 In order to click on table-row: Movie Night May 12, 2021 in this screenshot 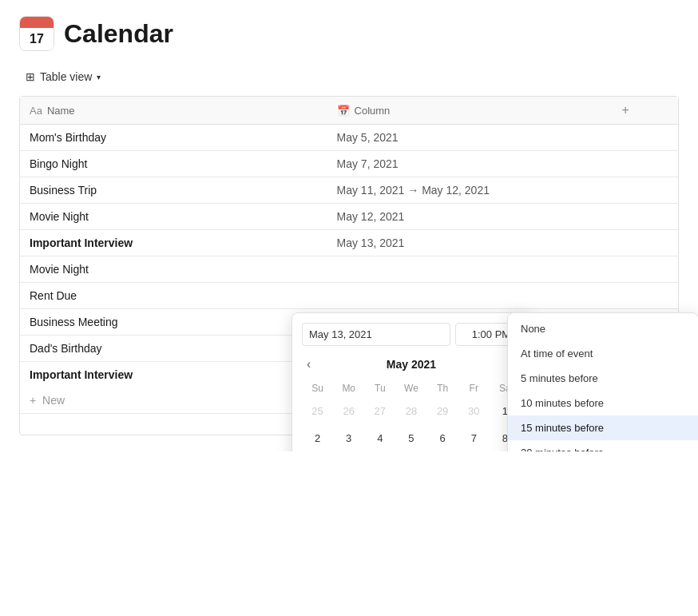, I will do `click(349, 217)`.